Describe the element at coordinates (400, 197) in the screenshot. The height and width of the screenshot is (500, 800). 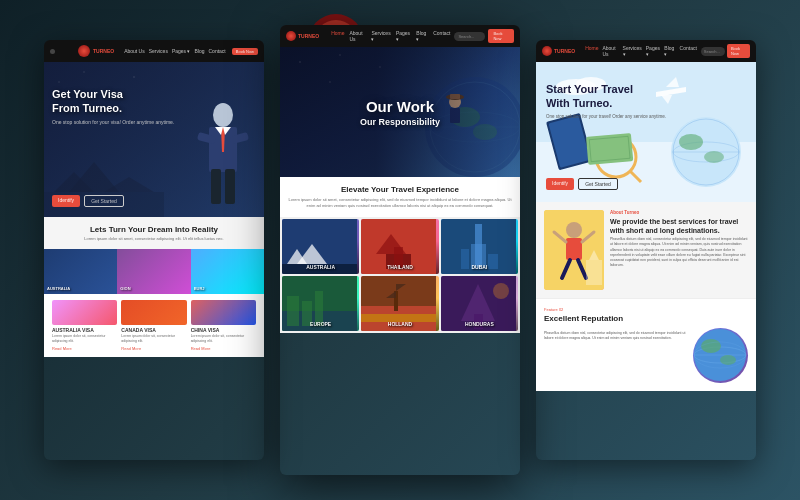
I see `center-elevate: Elevate Your Travel Experience Lorem ips…` at that location.